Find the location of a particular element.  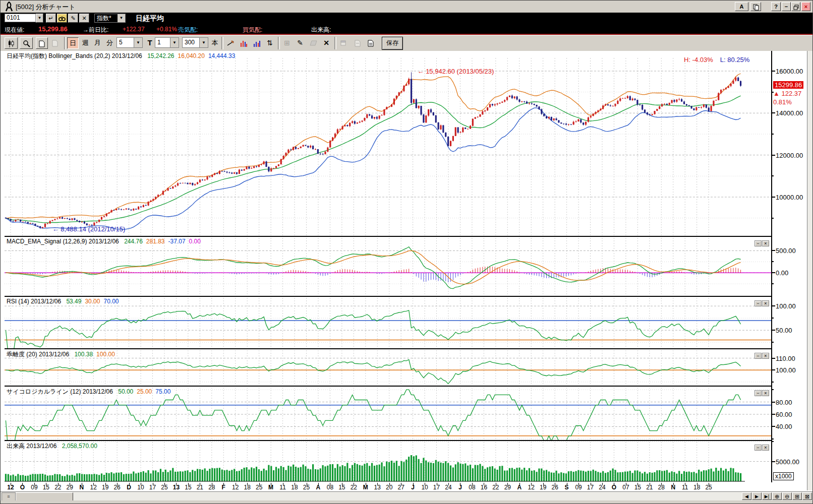

pencil-tool-icon: ✎ is located at coordinates (300, 43).